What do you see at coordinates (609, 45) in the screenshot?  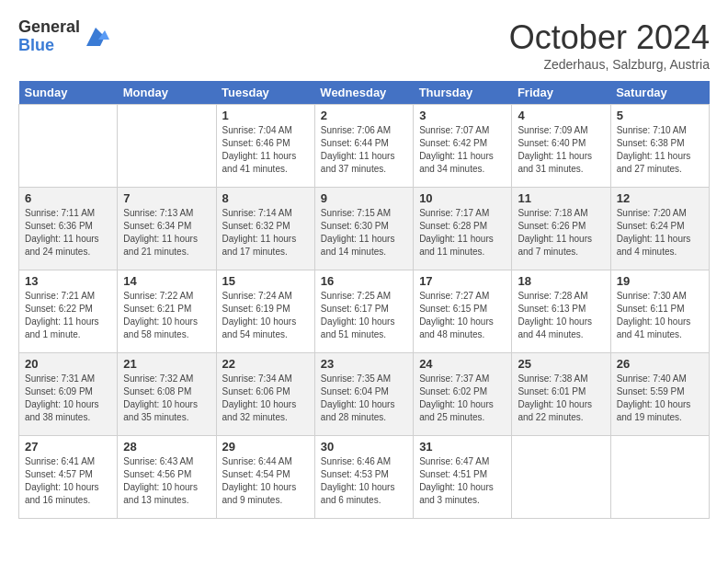 I see `title-area: October 2024 Zederhaus, Salzburg, Austri…` at bounding box center [609, 45].